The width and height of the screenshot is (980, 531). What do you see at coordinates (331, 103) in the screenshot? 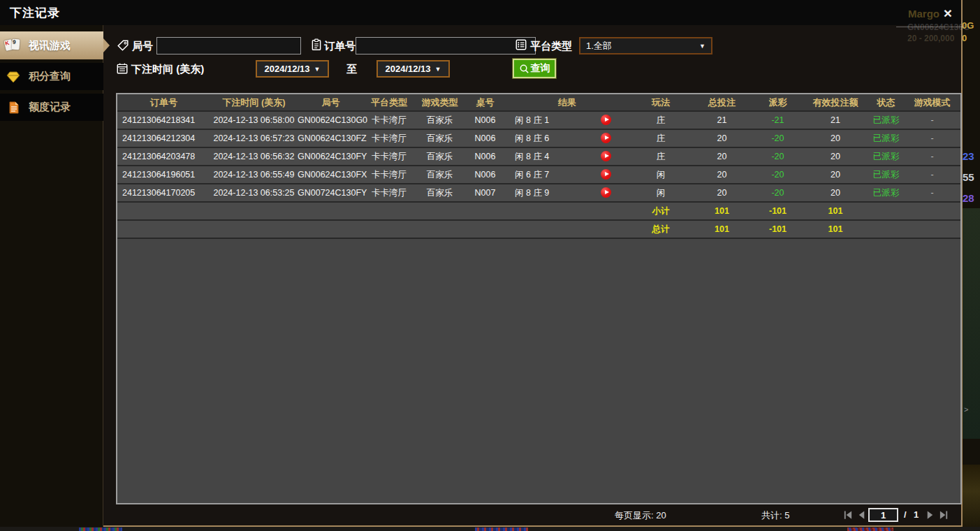
I see `column-header: 局号` at bounding box center [331, 103].